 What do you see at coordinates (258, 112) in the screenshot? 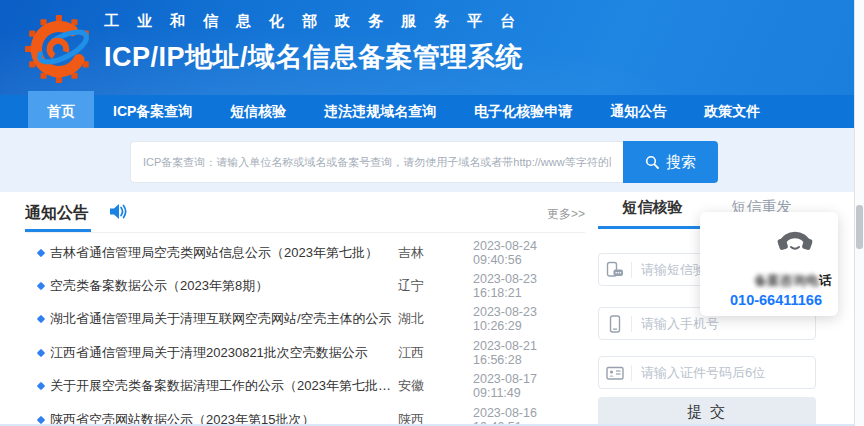
I see `nav-item-sms-verify: 短信核验` at bounding box center [258, 112].